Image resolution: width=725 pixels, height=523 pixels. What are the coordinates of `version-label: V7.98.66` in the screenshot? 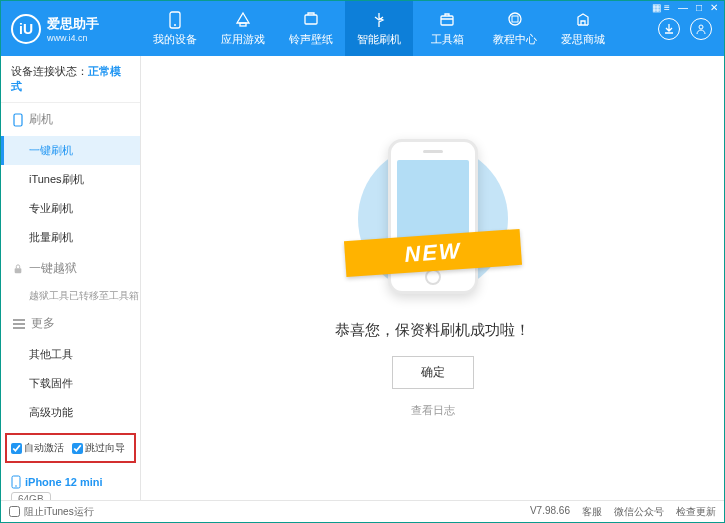 It's located at (550, 512).